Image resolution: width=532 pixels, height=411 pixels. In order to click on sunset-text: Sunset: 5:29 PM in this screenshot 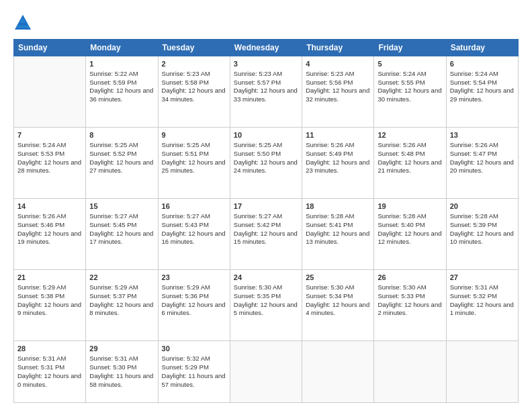, I will do `click(185, 367)`.